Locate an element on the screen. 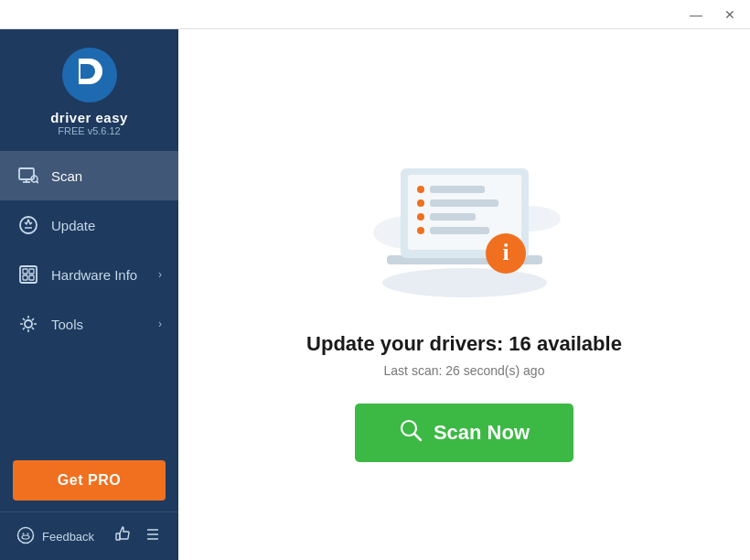 The width and height of the screenshot is (750, 560). sidebar-item-update: Update is located at coordinates (90, 225).